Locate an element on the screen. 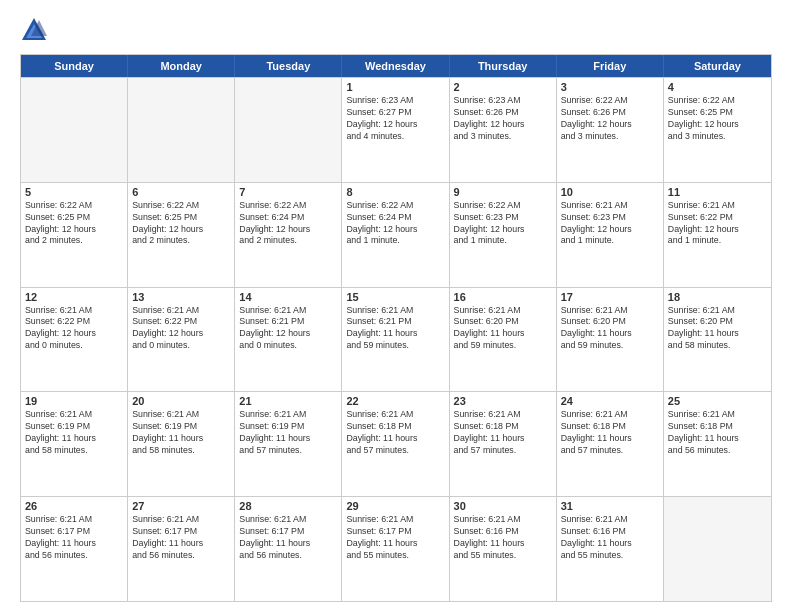 Image resolution: width=792 pixels, height=612 pixels. day-number: 1 is located at coordinates (395, 87).